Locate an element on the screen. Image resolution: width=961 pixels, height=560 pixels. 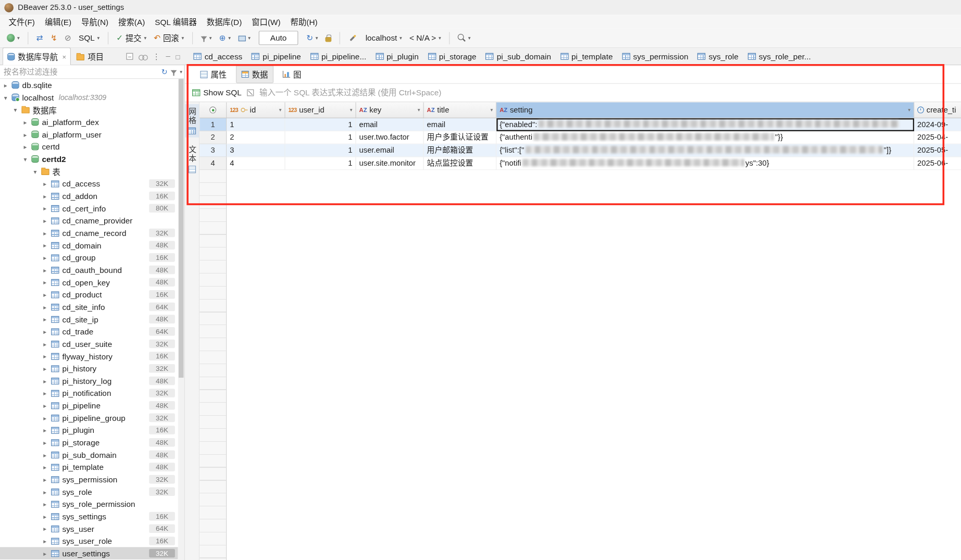
connection-selector: localhost▾ is located at coordinates (384, 38).